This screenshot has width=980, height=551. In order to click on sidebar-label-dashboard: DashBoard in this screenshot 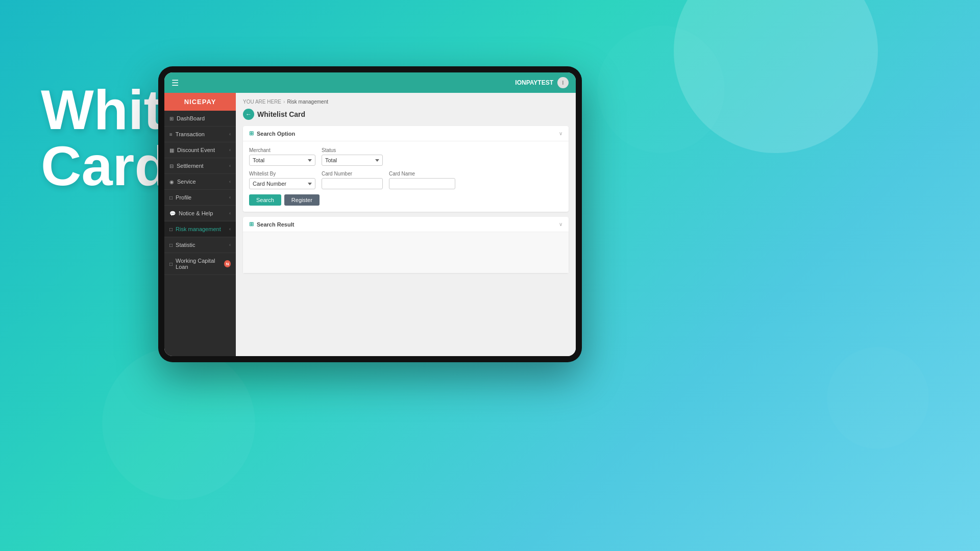, I will do `click(191, 118)`.